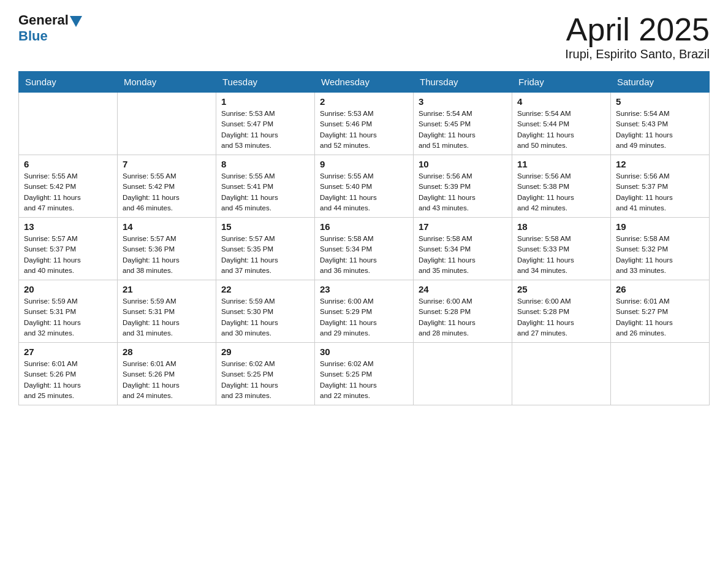 The height and width of the screenshot is (563, 728). I want to click on calendar-cell: 24Sunrise: 6:00 AMSunset: 5:28 PMDayligh…, so click(463, 312).